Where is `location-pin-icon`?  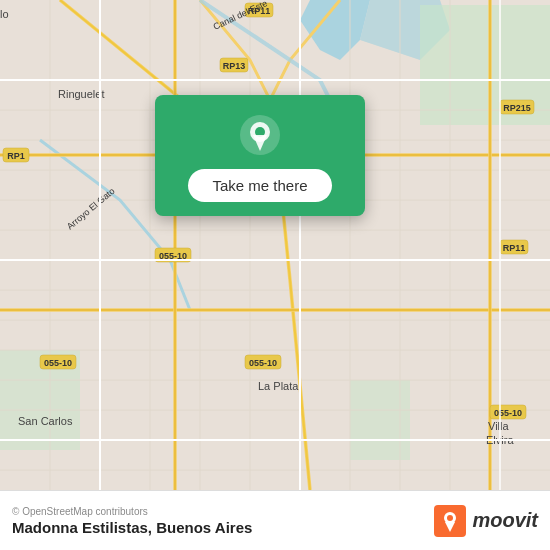 location-pin-icon is located at coordinates (260, 135).